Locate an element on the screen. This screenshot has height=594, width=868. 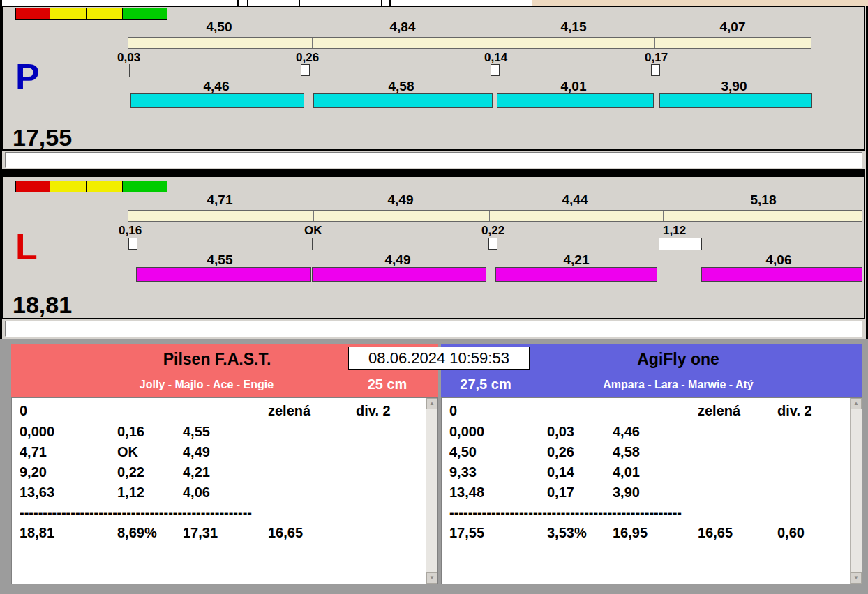
lane-p-total: 17,55 is located at coordinates (42, 137).